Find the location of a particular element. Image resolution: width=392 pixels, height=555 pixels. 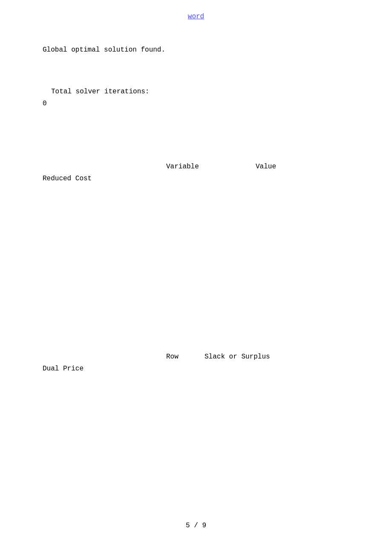

row-table-section: Row Slack or Surplus Dual Price is located at coordinates (196, 363).